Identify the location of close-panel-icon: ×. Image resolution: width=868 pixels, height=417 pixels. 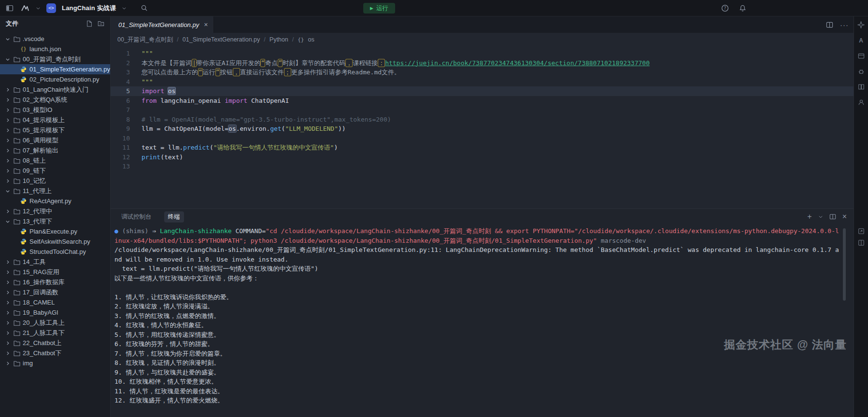
(844, 217).